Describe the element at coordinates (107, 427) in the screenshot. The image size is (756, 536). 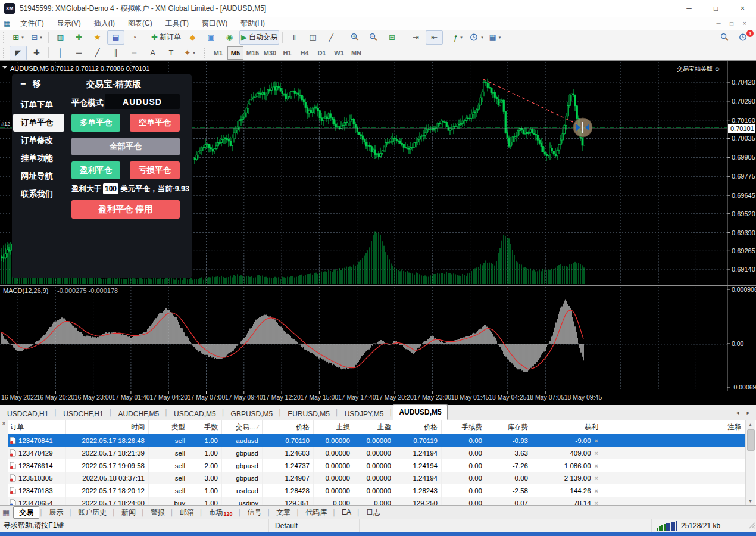
I see `column-header-1: 时间` at that location.